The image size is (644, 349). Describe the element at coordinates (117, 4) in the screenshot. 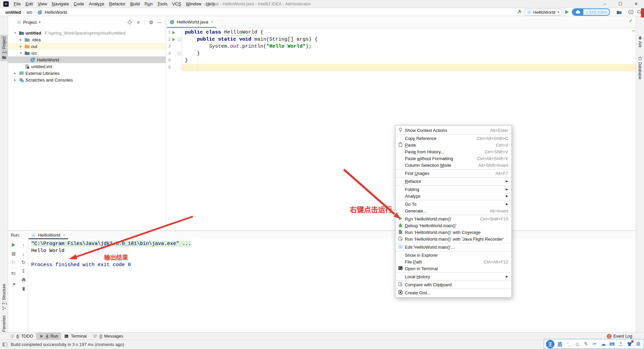

I see `menubar-item-refactor: Refactor` at that location.